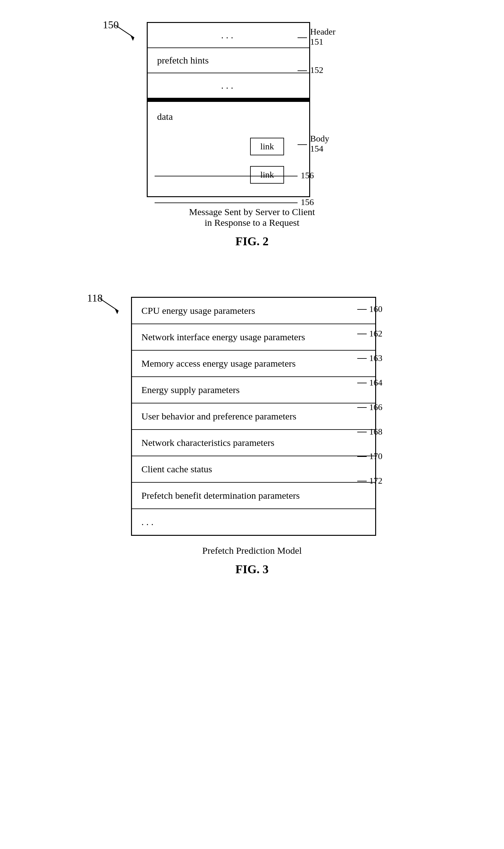 This screenshot has width=504, height=849. Describe the element at coordinates (228, 36) in the screenshot. I see `dots-row-1: ...` at that location.